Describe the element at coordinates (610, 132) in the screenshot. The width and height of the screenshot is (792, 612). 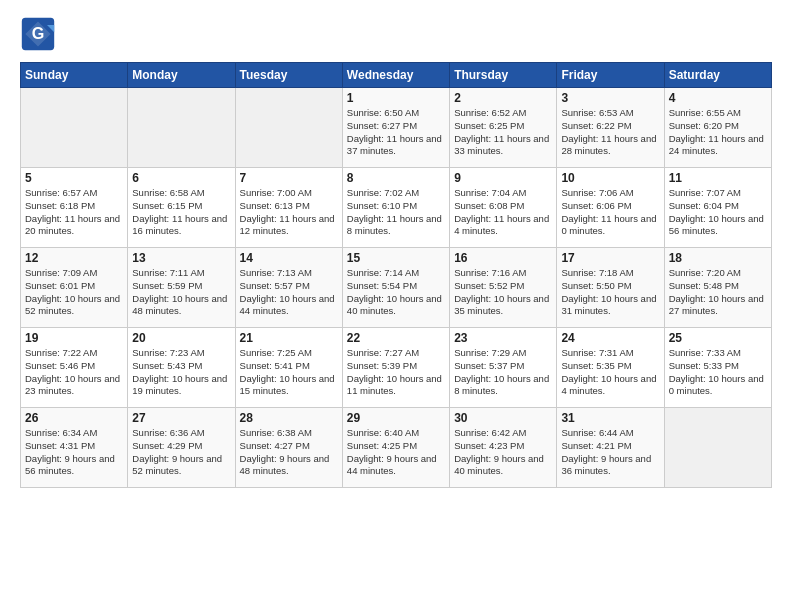
I see `day-info: Sunrise: 6:53 AM Sunset: 6:22 PM Dayligh…` at that location.